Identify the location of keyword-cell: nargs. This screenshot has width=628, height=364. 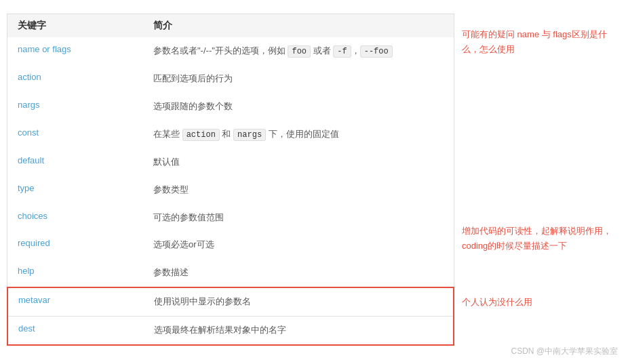
(75, 104).